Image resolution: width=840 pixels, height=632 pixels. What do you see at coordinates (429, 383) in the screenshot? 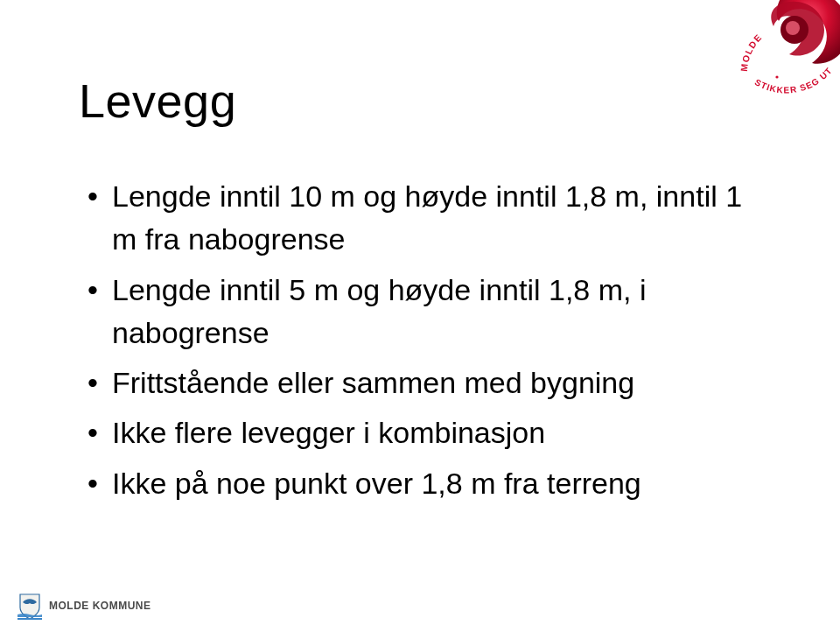
I see `list-item: Frittstående eller sammen med bygning` at bounding box center [429, 383].